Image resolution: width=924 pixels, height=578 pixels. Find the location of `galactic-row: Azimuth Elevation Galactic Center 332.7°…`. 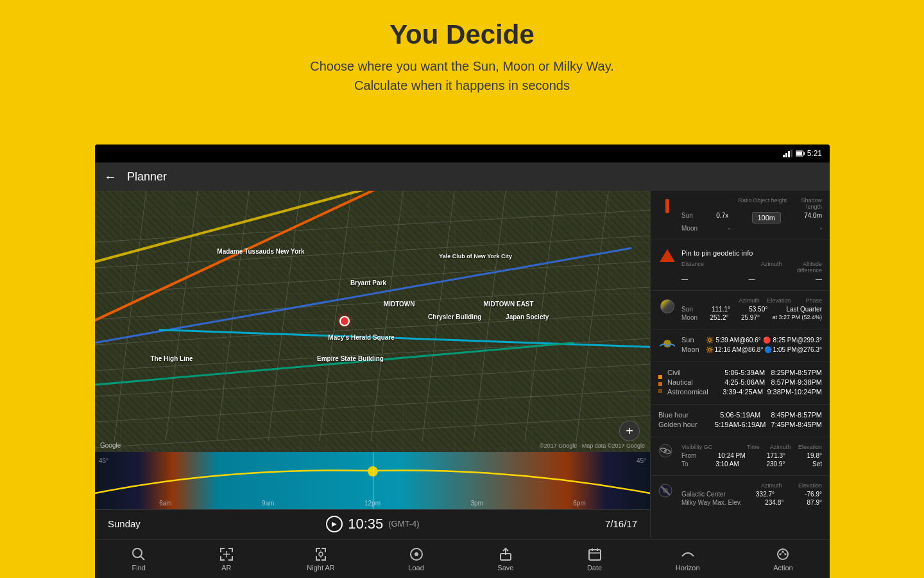

galactic-row: Azimuth Elevation Galactic Center 332.7°… is located at coordinates (740, 495).